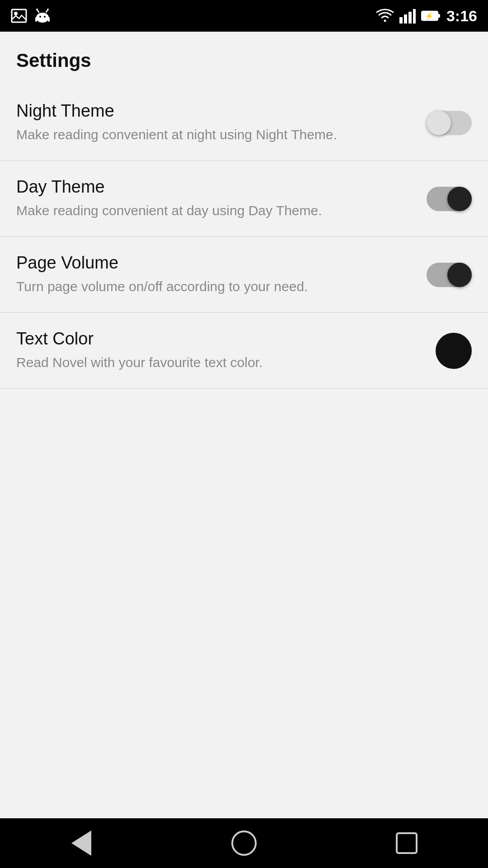 Image resolution: width=488 pixels, height=868 pixels. What do you see at coordinates (244, 199) in the screenshot?
I see `day-theme-item: Day Theme Make reading convenient at day…` at bounding box center [244, 199].